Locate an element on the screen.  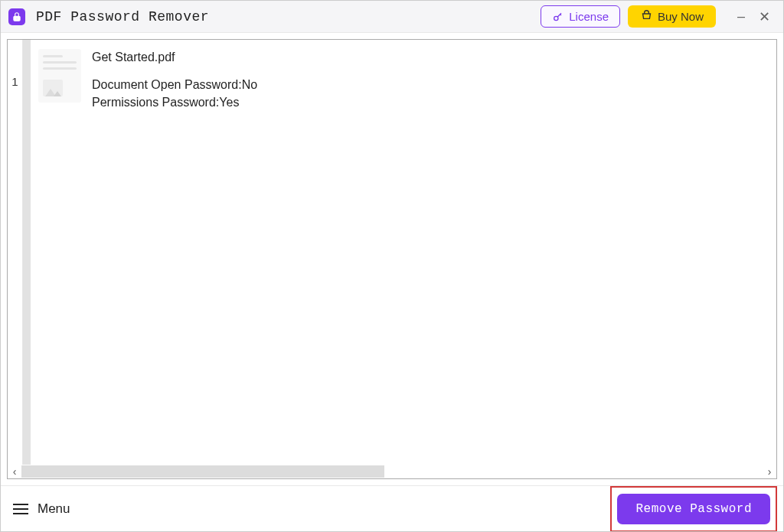
scroll-right-icon: › is located at coordinates (769, 472).